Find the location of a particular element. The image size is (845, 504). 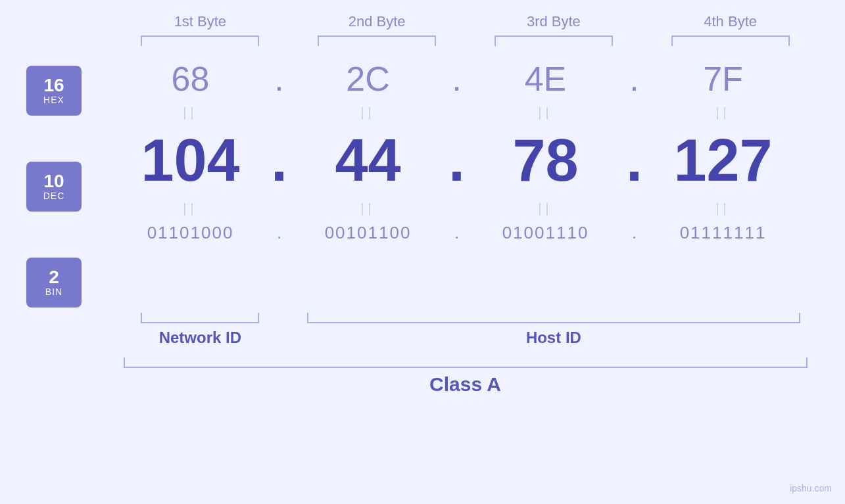

eq1-b2: || is located at coordinates (368, 113).